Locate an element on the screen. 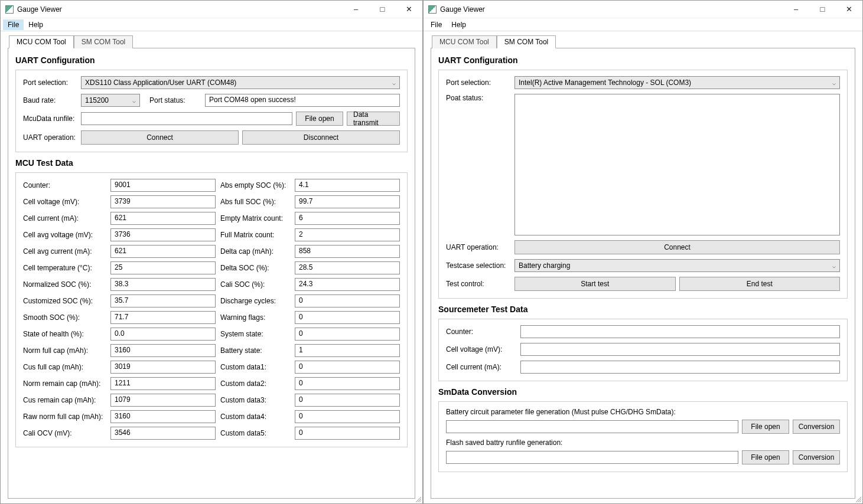 The width and height of the screenshot is (863, 504). status-log-textarea is located at coordinates (677, 165).